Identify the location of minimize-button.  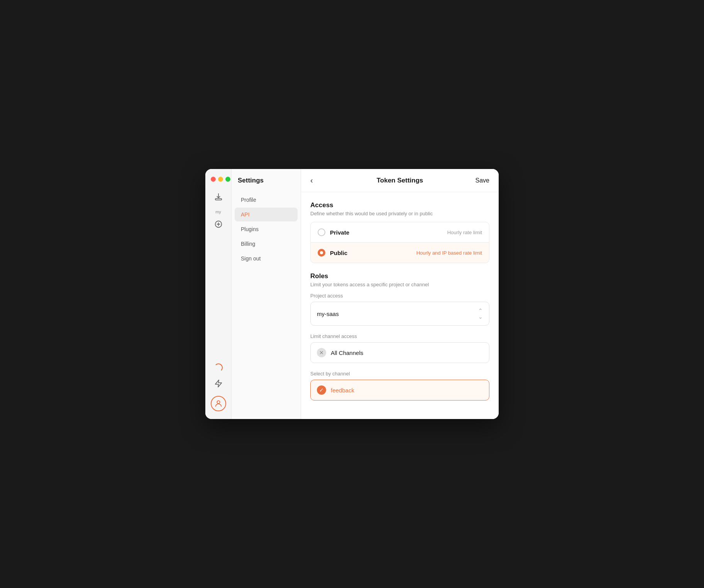
(221, 179).